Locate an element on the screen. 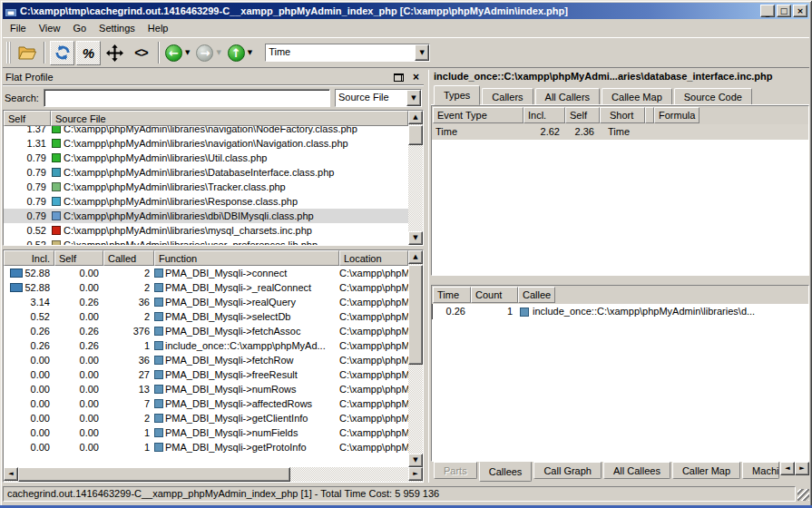 This screenshot has height=508, width=812. column-header-formula: Formula is located at coordinates (677, 115).